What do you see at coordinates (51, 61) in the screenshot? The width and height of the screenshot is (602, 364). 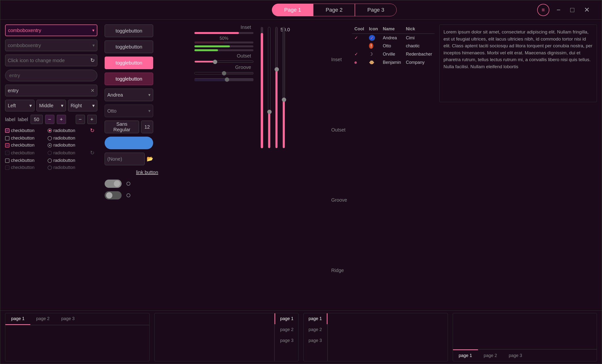 I see `entry-with-icon: ↻` at bounding box center [51, 61].